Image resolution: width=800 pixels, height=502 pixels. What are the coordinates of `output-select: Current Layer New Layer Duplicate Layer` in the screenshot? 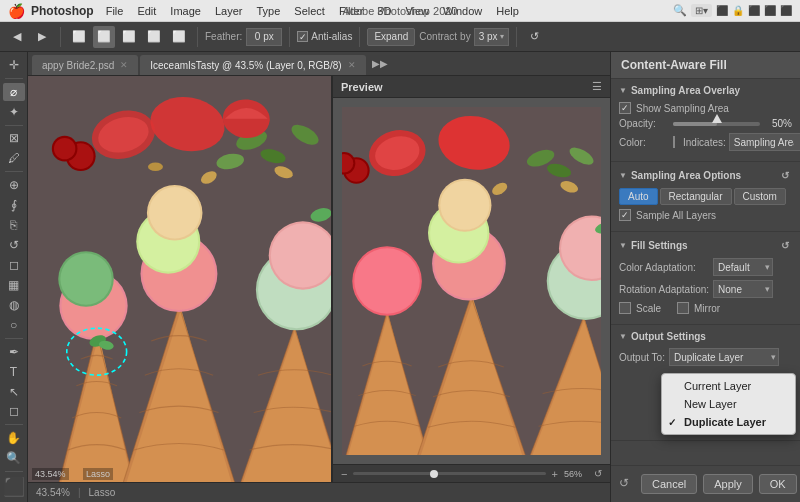 It's located at (724, 357).